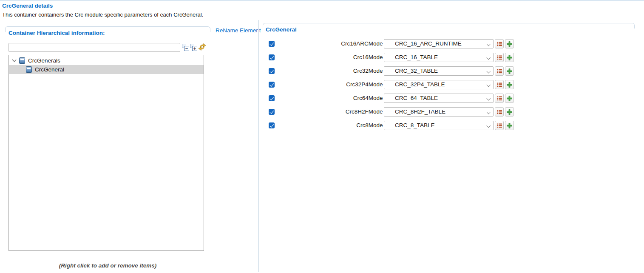 This screenshot has width=644, height=273. Describe the element at coordinates (238, 31) in the screenshot. I see `rename-element-link: ReName Element` at that location.